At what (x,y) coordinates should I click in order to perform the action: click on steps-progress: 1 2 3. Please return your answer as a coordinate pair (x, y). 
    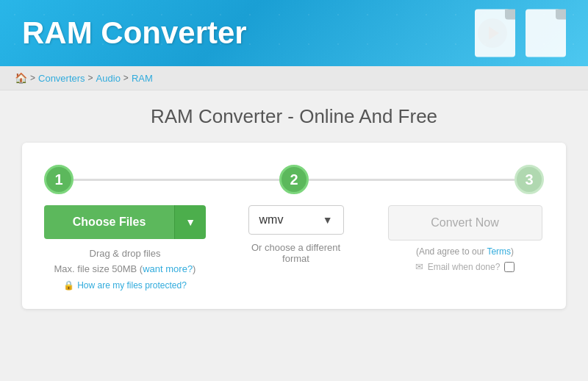
    Looking at the image, I should click on (294, 179).